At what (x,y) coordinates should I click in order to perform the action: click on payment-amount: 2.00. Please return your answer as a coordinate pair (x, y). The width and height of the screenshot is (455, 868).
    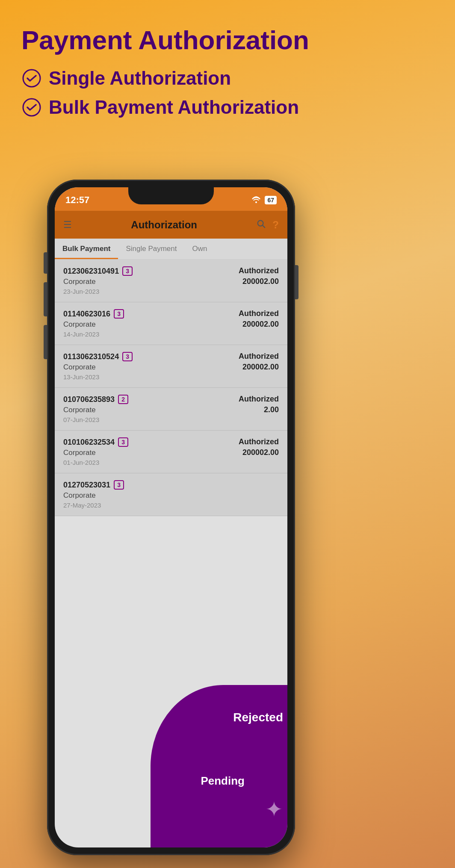
    Looking at the image, I should click on (259, 410).